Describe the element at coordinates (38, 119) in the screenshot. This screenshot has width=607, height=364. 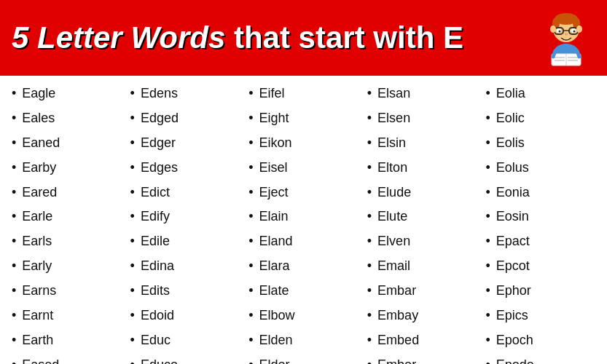
I see `word-text: Eales` at that location.